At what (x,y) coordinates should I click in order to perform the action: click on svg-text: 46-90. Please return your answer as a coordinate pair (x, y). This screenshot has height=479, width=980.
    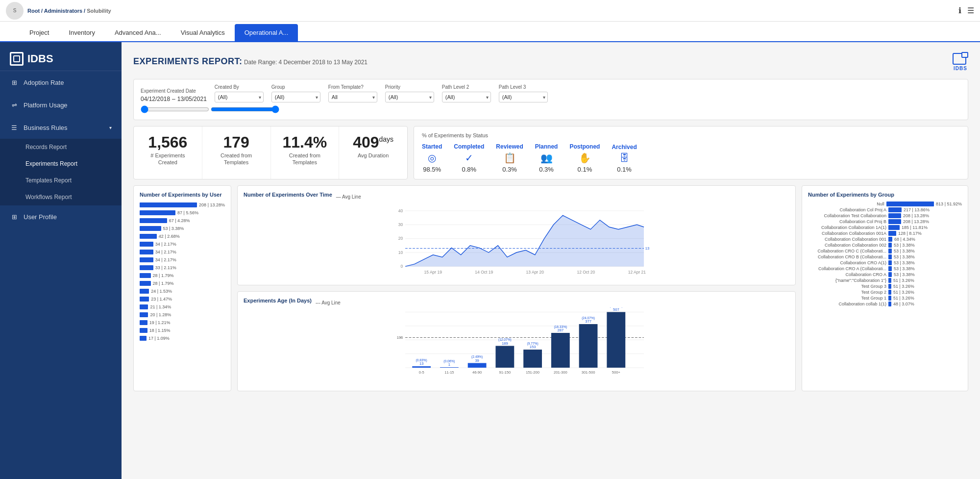
    Looking at the image, I should click on (477, 373).